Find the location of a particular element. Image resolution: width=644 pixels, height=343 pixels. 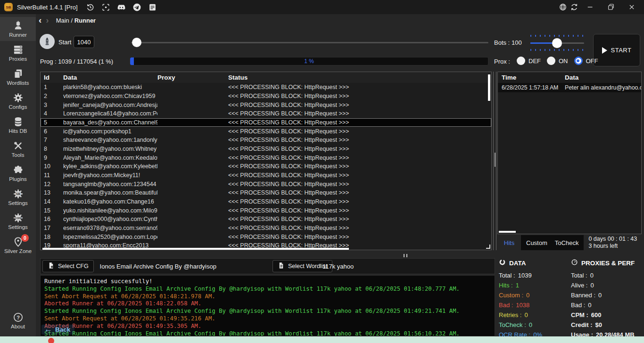

servers-icon is located at coordinates (18, 49).